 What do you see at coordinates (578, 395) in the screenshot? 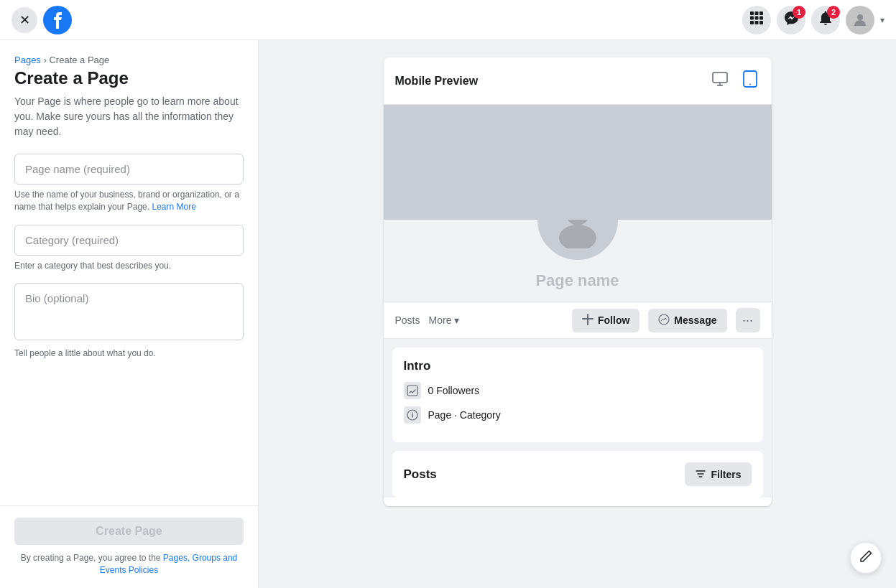
I see `intro-section: Intro 0 Followers` at bounding box center [578, 395].